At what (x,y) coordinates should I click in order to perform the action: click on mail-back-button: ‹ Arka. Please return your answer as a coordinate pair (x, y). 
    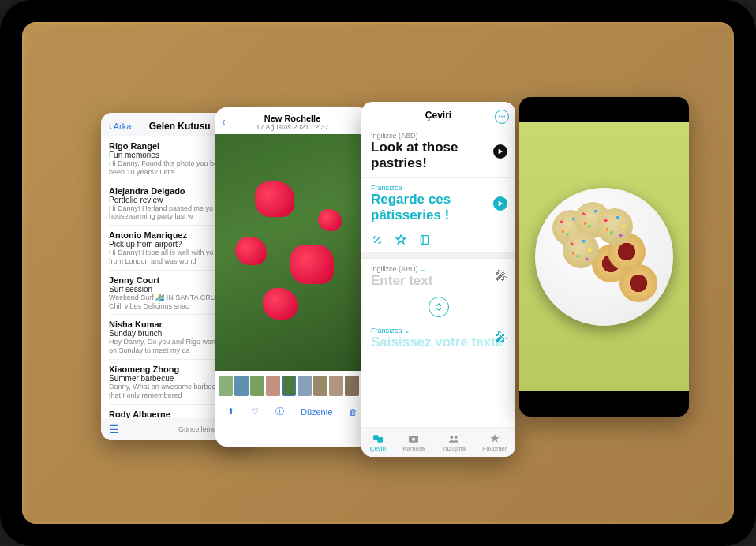
    Looking at the image, I should click on (120, 126).